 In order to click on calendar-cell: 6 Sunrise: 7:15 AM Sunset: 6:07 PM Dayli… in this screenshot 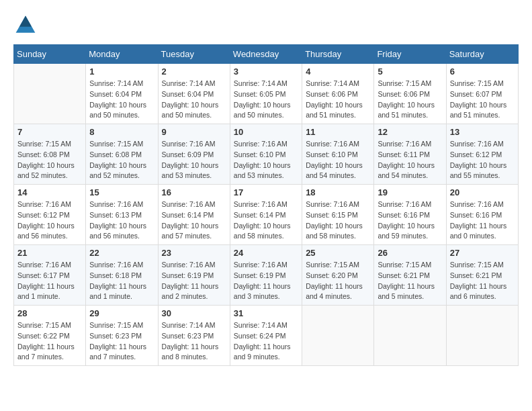, I will do `click(482, 94)`.